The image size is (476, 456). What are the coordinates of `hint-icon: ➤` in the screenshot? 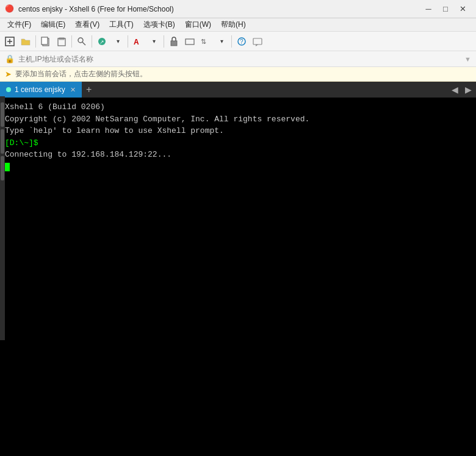 It's located at (9, 74).